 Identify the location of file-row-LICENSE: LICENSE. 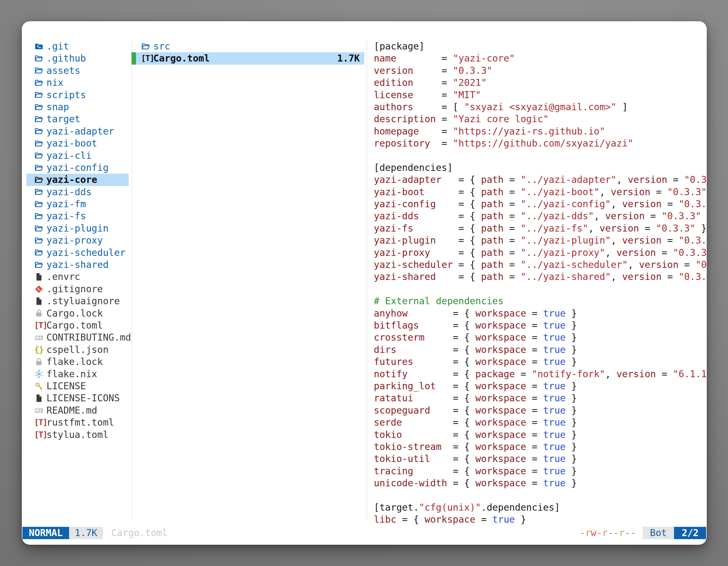
(77, 386).